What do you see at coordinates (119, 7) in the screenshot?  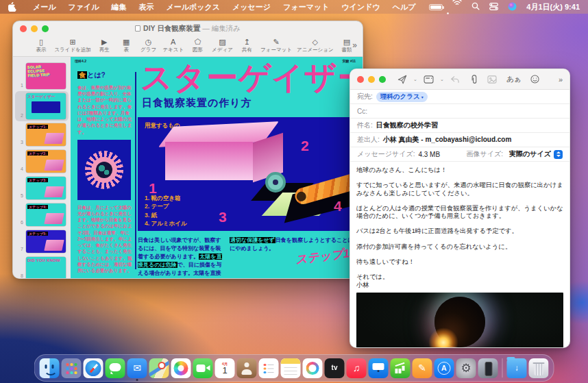 I see `menu-item: 編集` at bounding box center [119, 7].